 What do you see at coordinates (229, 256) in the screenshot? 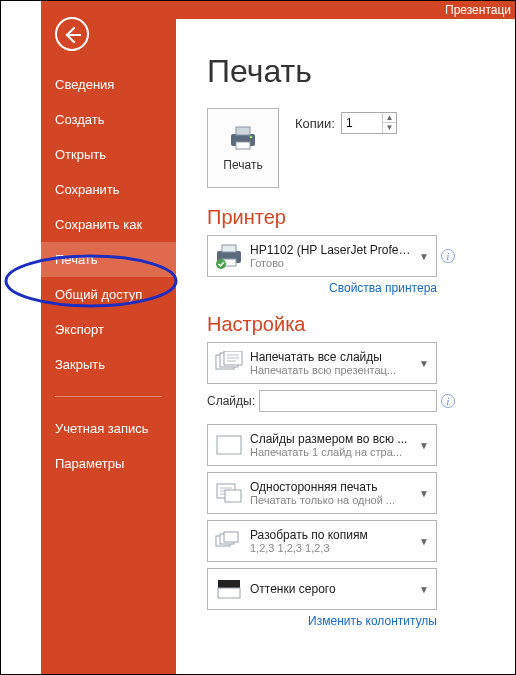
I see `printer-device-icon` at bounding box center [229, 256].